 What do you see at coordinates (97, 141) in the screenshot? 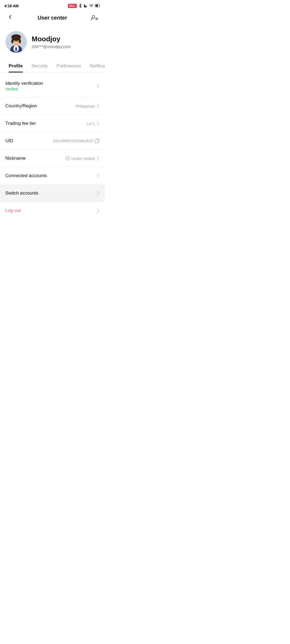
I see `copy-icon` at bounding box center [97, 141].